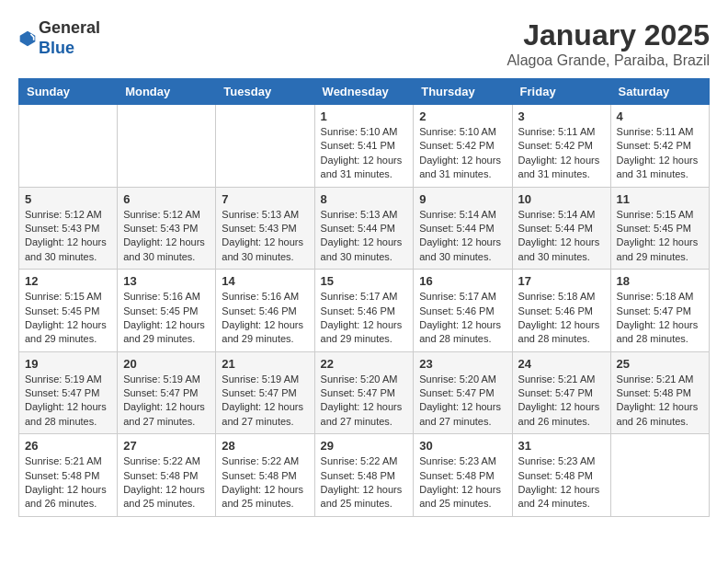  Describe the element at coordinates (265, 236) in the screenshot. I see `day-info: Sunrise: 5:13 AM Sunset: 5:43 PM Dayligh…` at that location.